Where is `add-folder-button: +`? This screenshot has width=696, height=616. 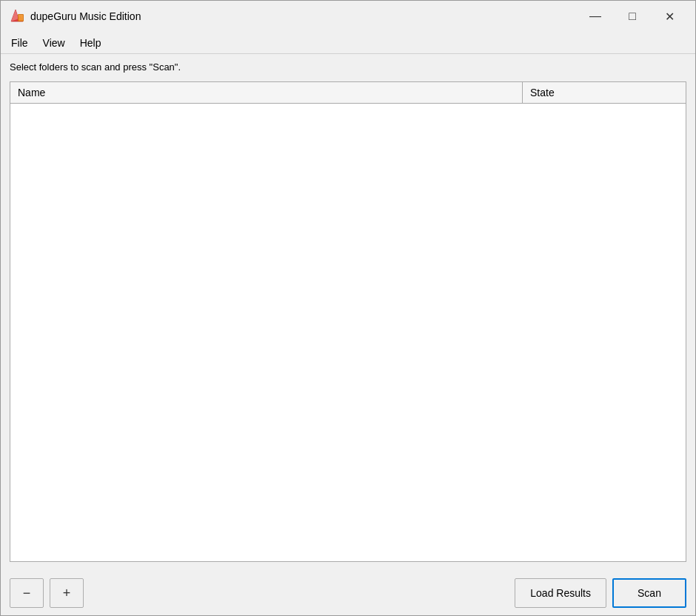
add-folder-button: + is located at coordinates (67, 593).